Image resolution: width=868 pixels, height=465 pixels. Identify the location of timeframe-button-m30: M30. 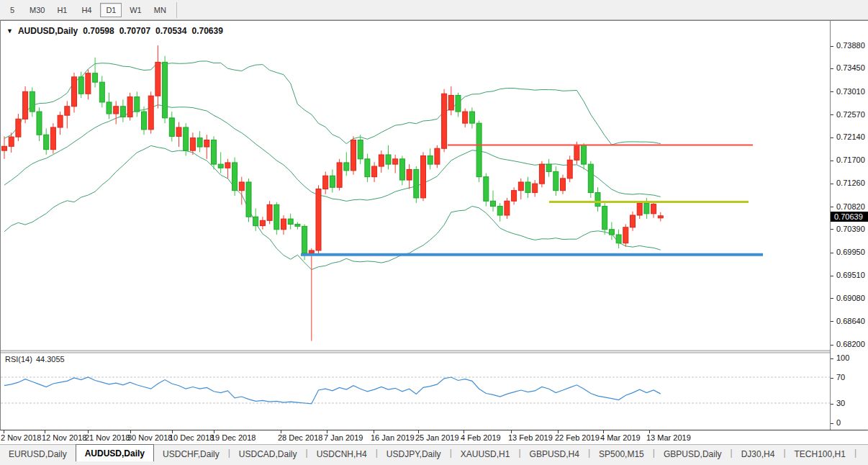
(37, 10).